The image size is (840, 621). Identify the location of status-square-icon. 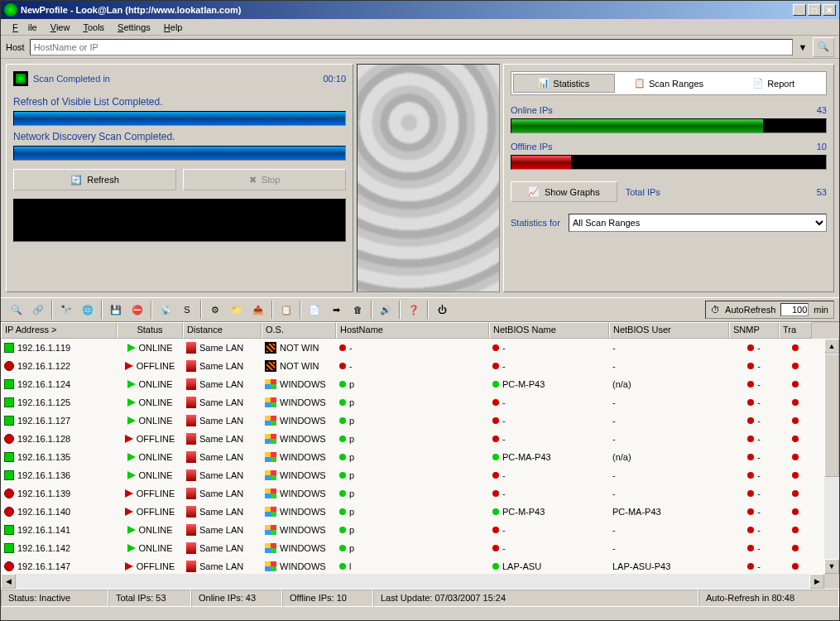
(9, 566).